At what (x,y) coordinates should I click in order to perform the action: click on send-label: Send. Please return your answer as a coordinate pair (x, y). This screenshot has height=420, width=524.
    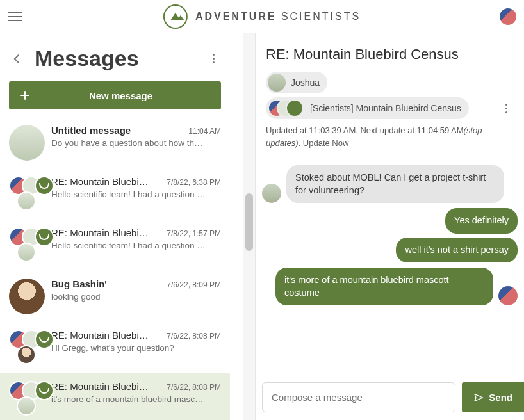
    Looking at the image, I should click on (501, 397).